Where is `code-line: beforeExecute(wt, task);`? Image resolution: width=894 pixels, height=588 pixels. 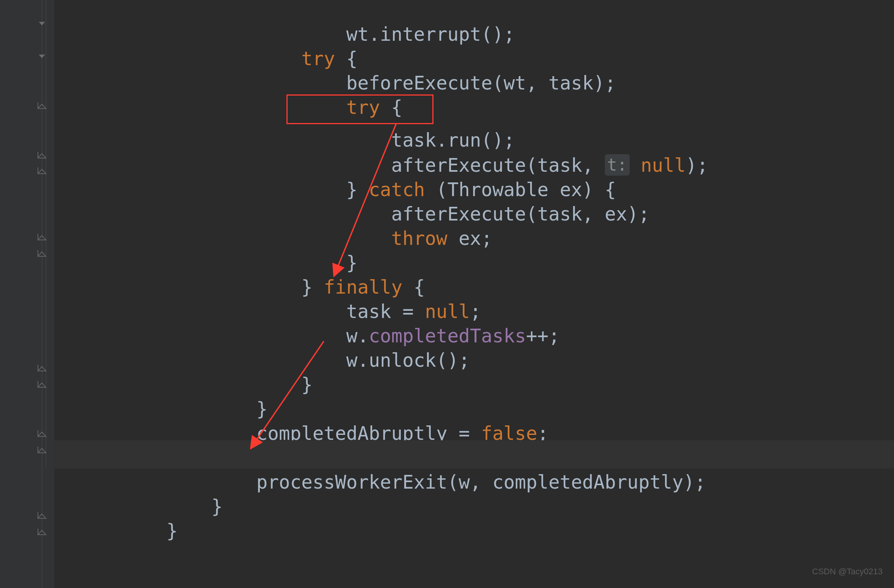 code-line: beforeExecute(wt, task); is located at coordinates (335, 55).